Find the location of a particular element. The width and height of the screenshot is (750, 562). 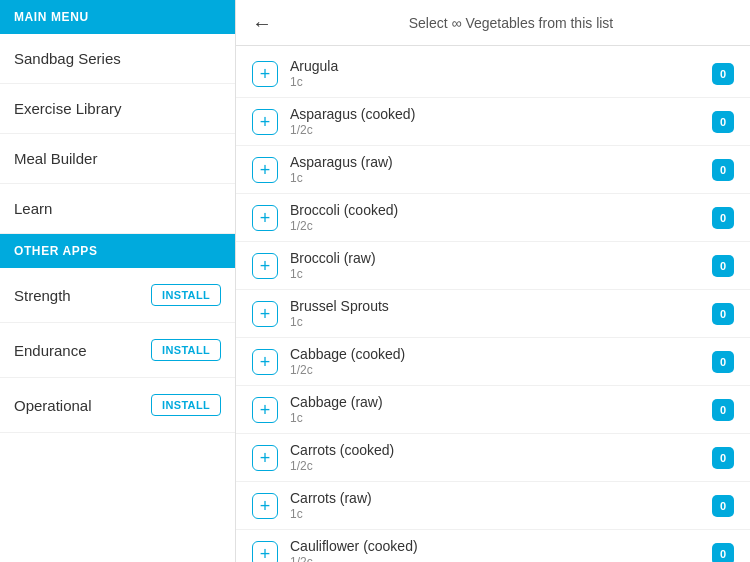

list-item: + Carrots (raw) 1c 0 is located at coordinates (493, 506).